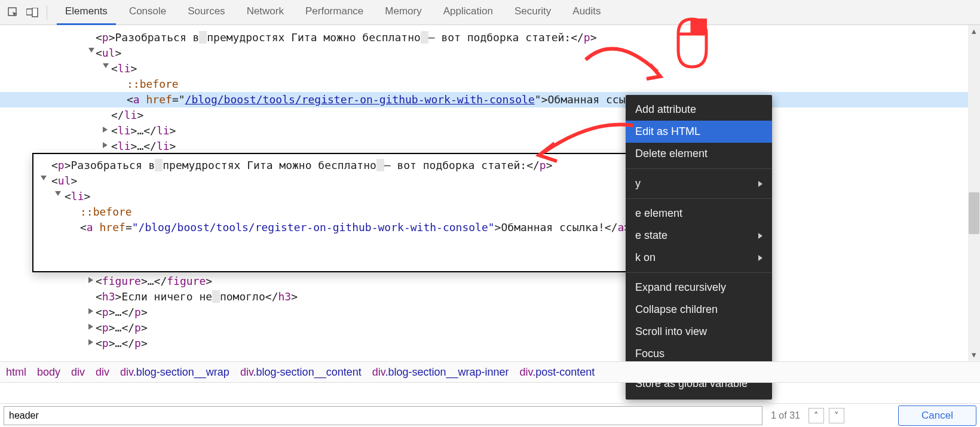 This screenshot has width=980, height=427. I want to click on scroll-down-icon: ▾, so click(974, 355).